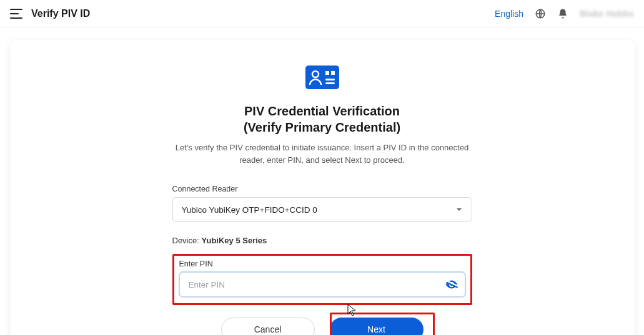  Describe the element at coordinates (322, 264) in the screenshot. I see `enter-pin-label: Enter PIN` at that location.